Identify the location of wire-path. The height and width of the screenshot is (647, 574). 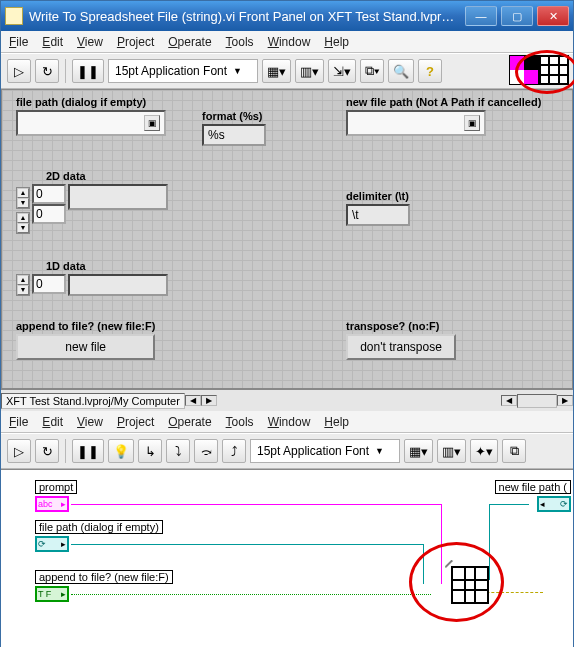
(247, 544).